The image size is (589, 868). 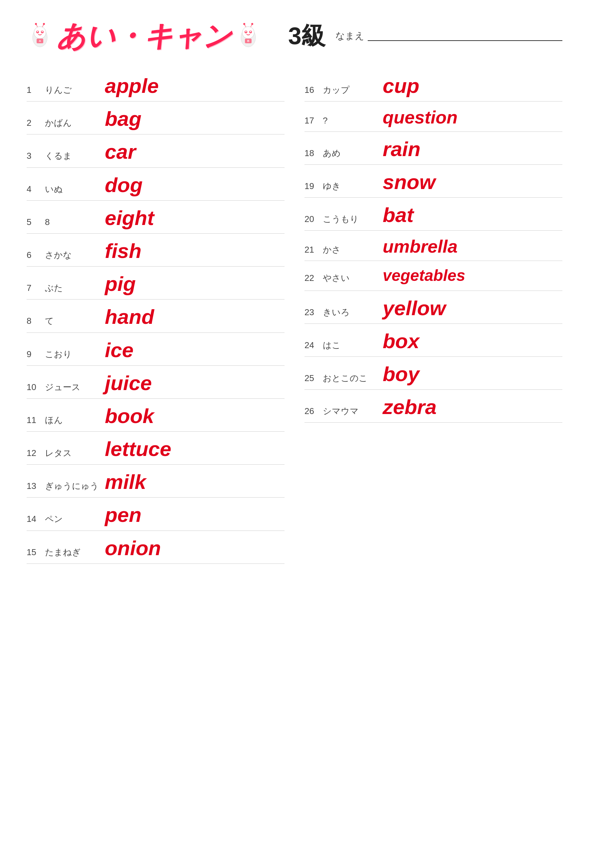 I want to click on word-kana: おとこのこ, so click(x=353, y=378).